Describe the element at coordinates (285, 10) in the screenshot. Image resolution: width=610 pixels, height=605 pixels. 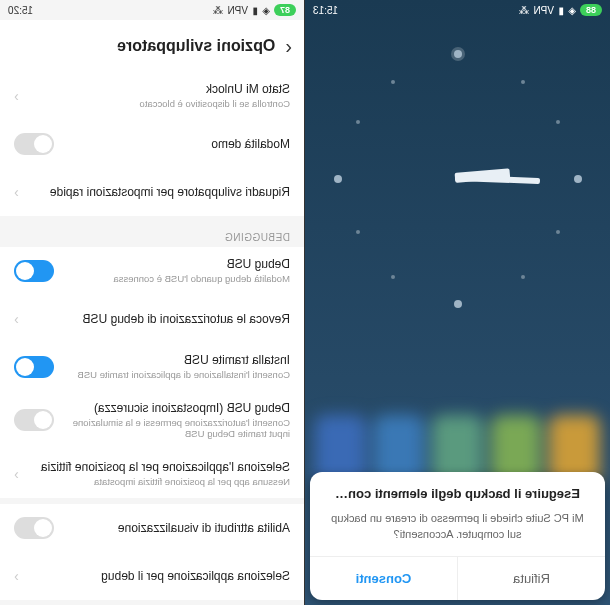
I see `battery-indicator: 87` at that location.